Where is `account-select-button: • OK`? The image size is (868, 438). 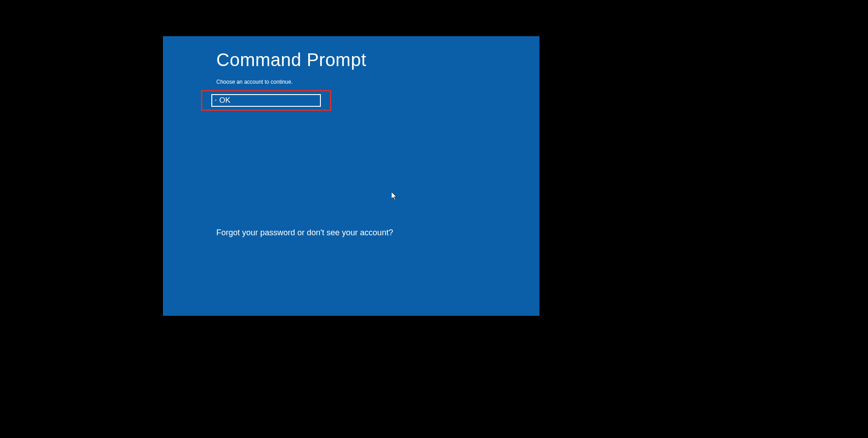 account-select-button: • OK is located at coordinates (266, 100).